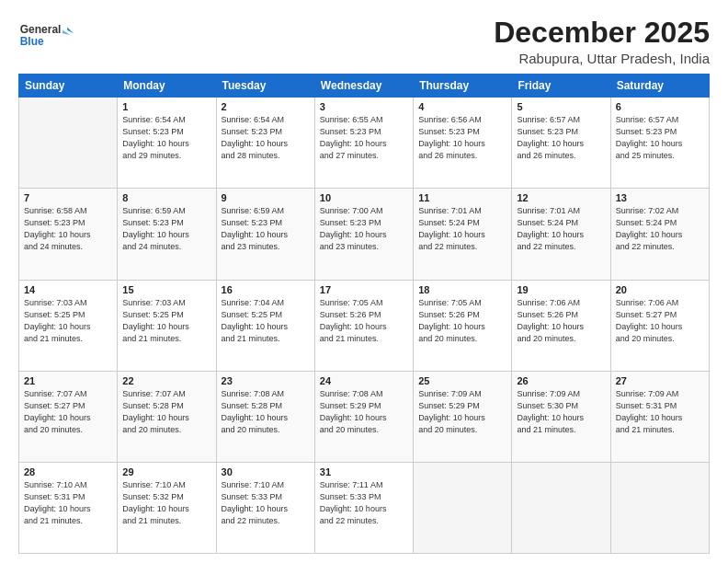 This screenshot has height=563, width=728. Describe the element at coordinates (561, 198) in the screenshot. I see `day-number: 12` at that location.